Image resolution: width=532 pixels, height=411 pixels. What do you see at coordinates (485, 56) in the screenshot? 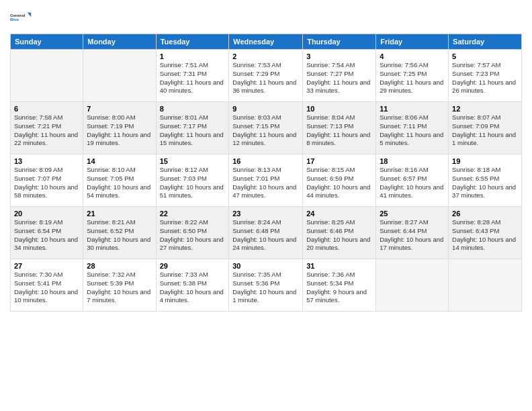
I see `day-number: 5` at bounding box center [485, 56].